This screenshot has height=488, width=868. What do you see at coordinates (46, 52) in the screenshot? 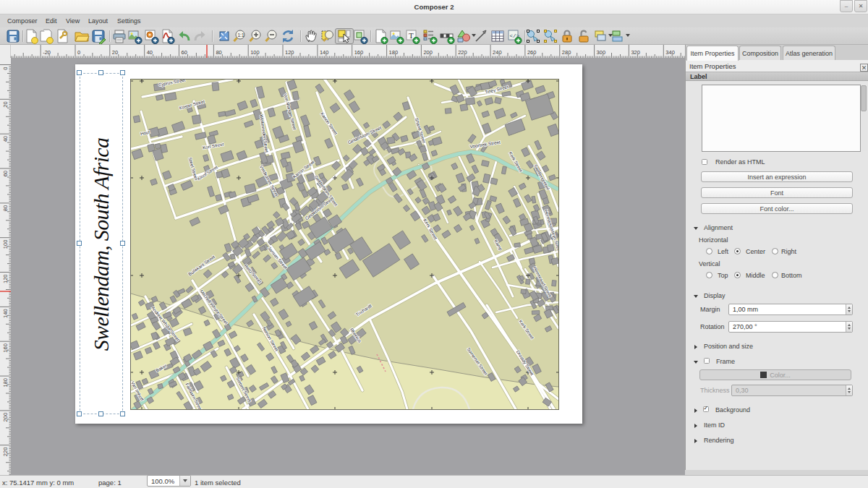
I see `svg-text: -20` at bounding box center [46, 52].